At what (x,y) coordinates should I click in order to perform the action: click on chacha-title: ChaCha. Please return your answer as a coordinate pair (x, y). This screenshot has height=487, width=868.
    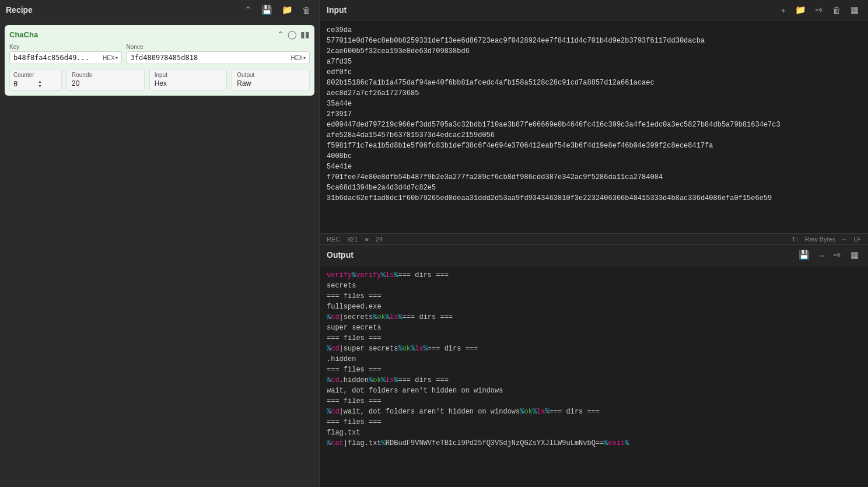
    Looking at the image, I should click on (23, 35).